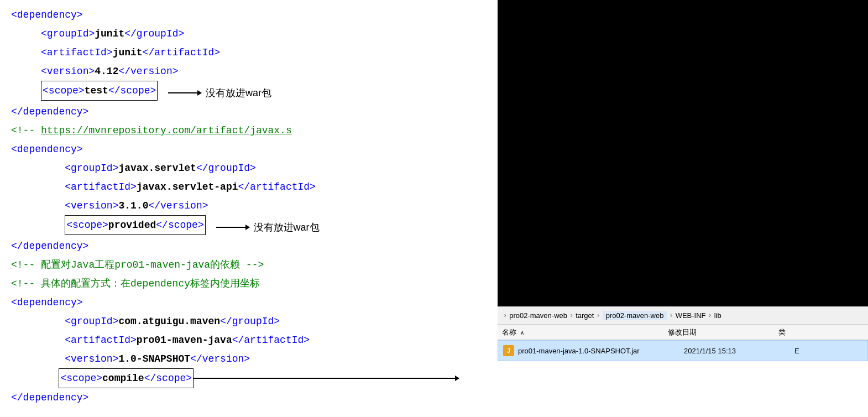  I want to click on line-dep2-groupid: <groupId>javax.servlet</groupId>, so click(254, 168).